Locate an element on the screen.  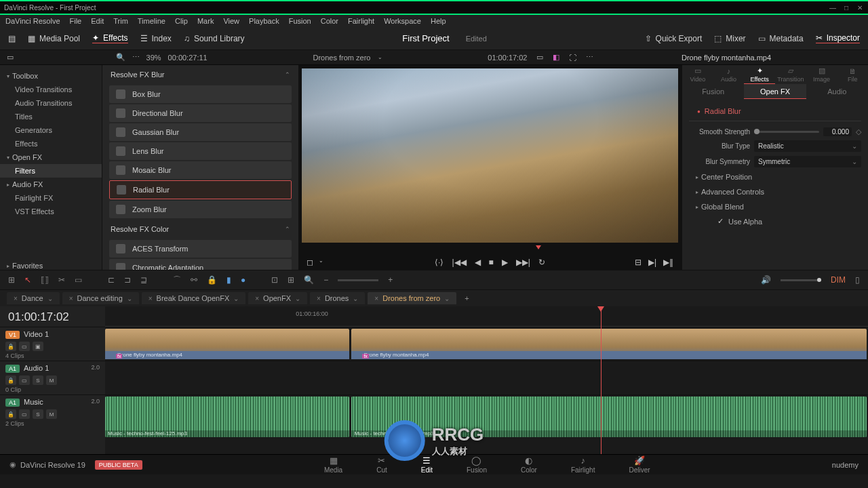
fx-aces-transform: ACES Transform is located at coordinates (201, 249).